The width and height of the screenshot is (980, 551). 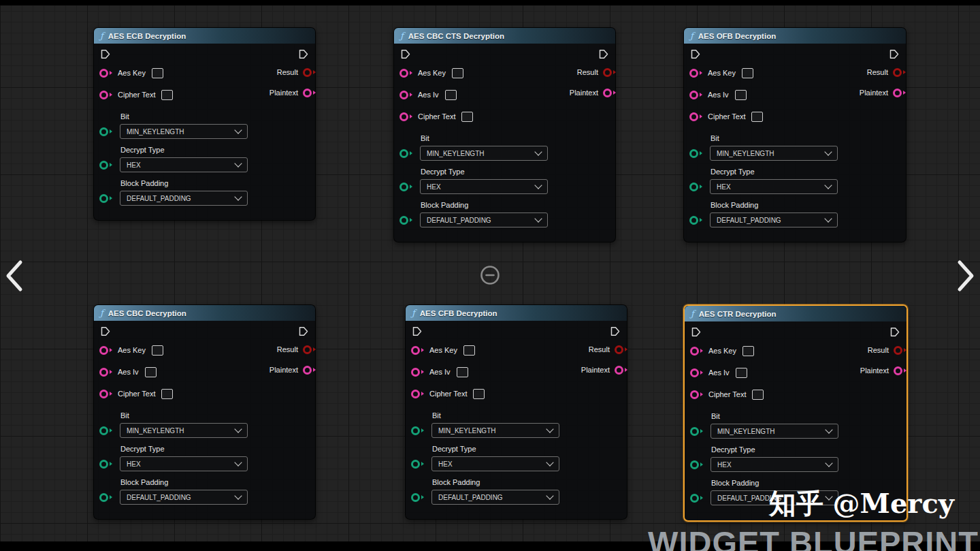 I want to click on next-image-button, so click(x=966, y=277).